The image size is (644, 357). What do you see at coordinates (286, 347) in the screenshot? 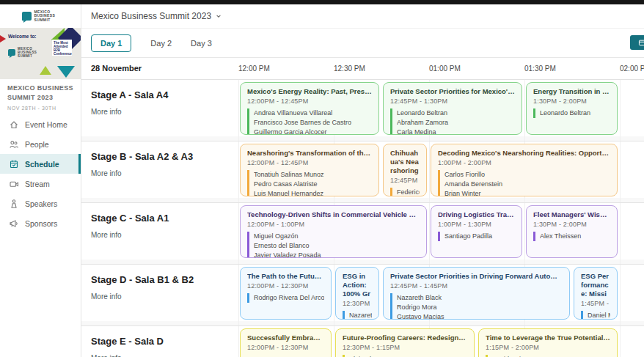
I see `event-time: 12:00PM - 12:30PM` at bounding box center [286, 347].